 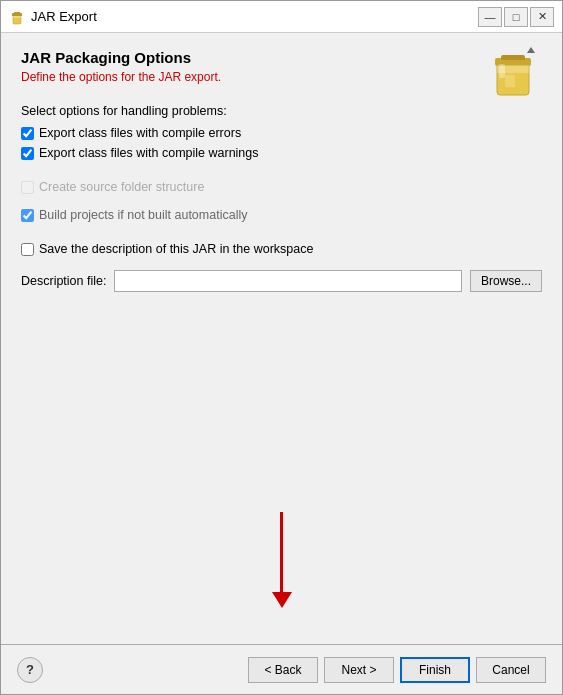 I want to click on source-folder-checkbox, so click(x=28, y=188).